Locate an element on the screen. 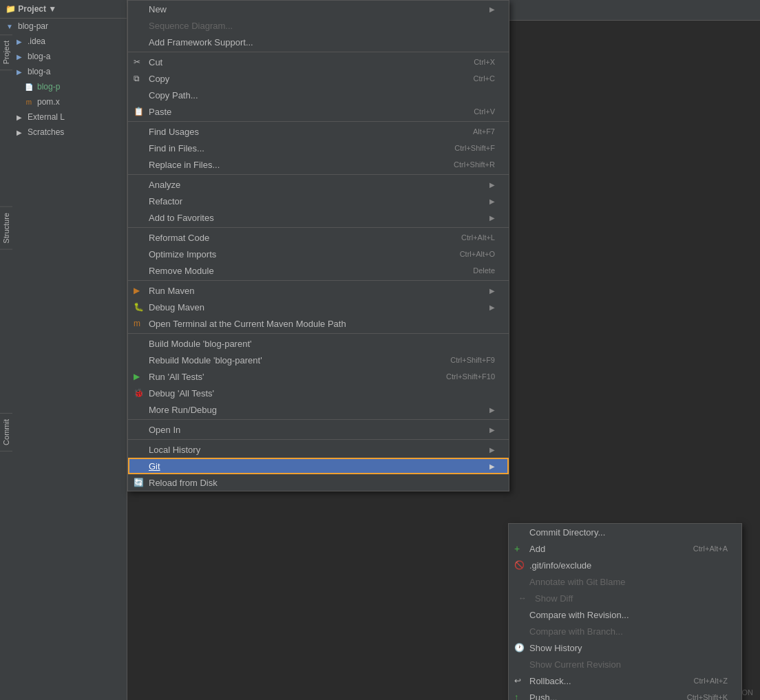  sidebar-item-blog-parent: ▼ blog-par is located at coordinates (63, 26).